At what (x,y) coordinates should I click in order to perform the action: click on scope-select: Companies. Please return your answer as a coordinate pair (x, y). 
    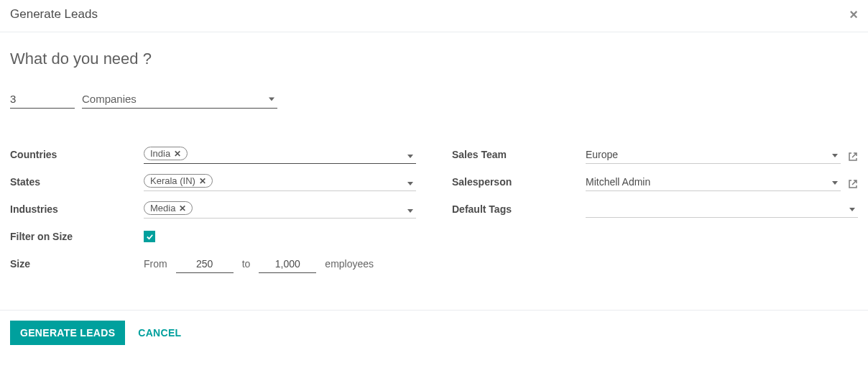
    Looking at the image, I should click on (180, 99).